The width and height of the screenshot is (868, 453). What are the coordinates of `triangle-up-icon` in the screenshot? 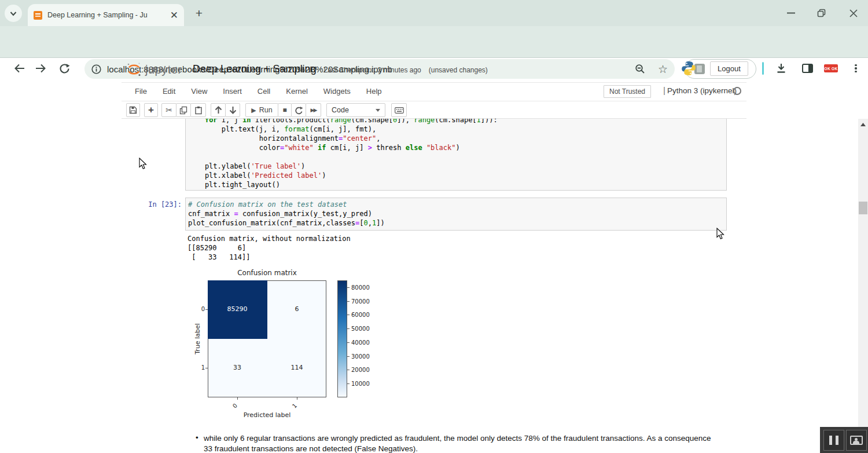 It's located at (863, 125).